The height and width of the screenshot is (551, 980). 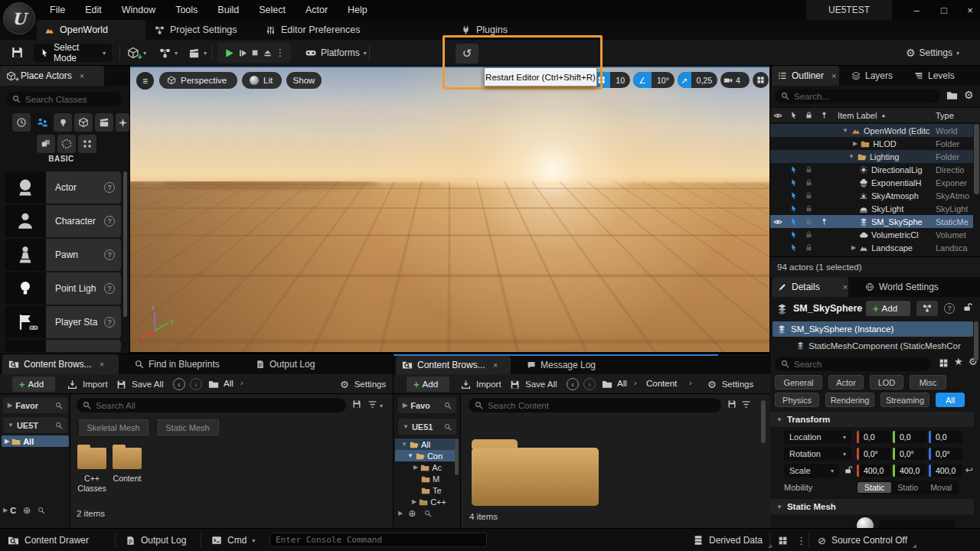 I want to click on source-control-button: ⊘ Source Control Off ◢, so click(x=867, y=540).